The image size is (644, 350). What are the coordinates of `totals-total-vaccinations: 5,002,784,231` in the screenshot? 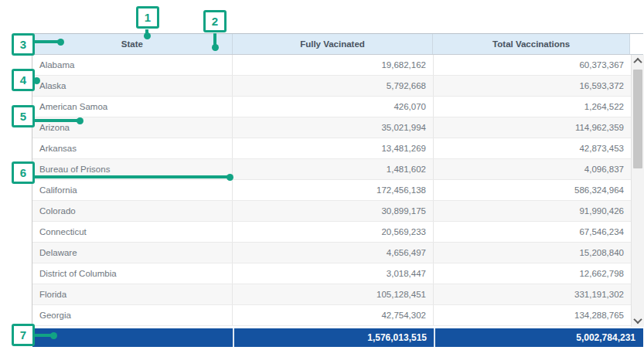 It's located at (538, 338).